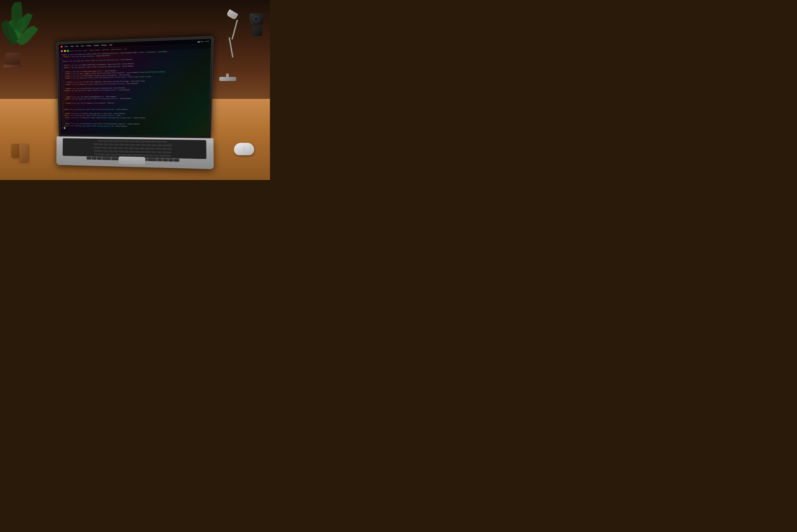 The image size is (797, 532). I want to click on key-fn, so click(89, 158).